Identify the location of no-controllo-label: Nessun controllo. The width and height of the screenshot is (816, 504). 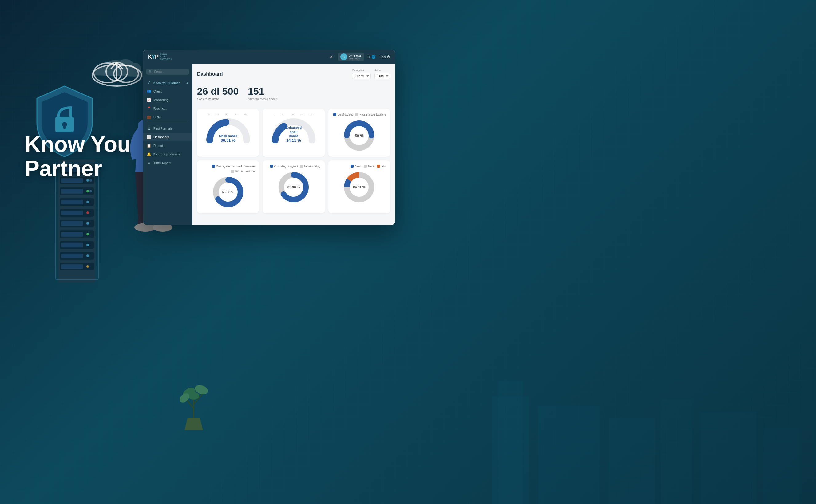
(245, 171).